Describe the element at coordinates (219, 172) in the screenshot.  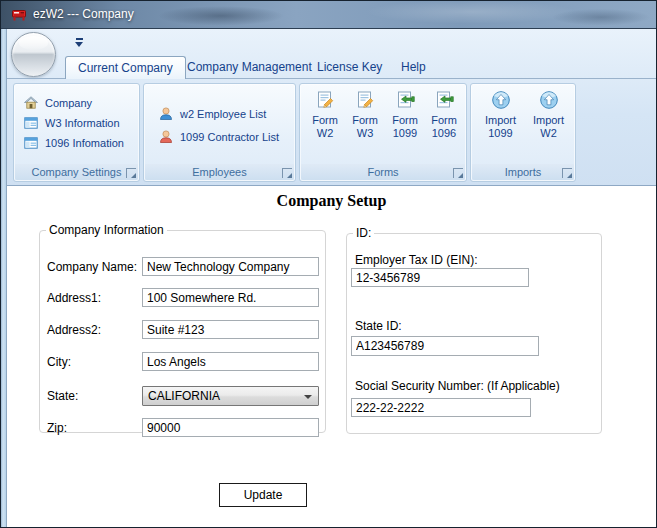
I see `group-caption-label: Employees` at that location.